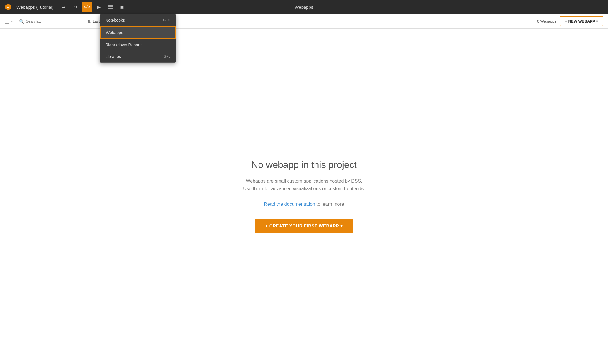 This screenshot has width=608, height=364. What do you see at coordinates (64, 7) in the screenshot?
I see `share-button: ➦` at bounding box center [64, 7].